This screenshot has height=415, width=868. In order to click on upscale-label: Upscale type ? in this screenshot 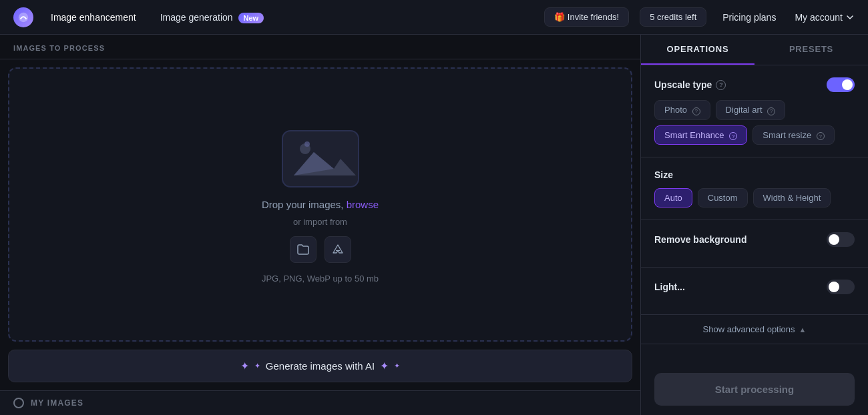, I will do `click(690, 85)`.